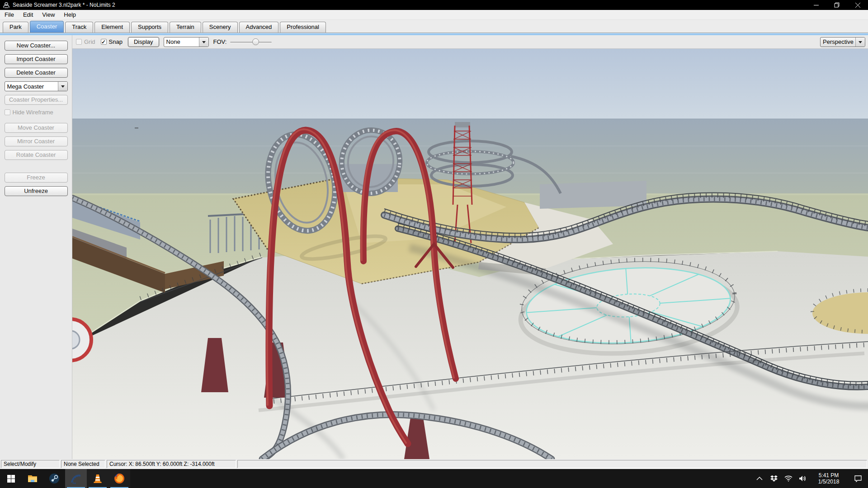 This screenshot has width=868, height=488. I want to click on menu-edit: Edit, so click(28, 14).